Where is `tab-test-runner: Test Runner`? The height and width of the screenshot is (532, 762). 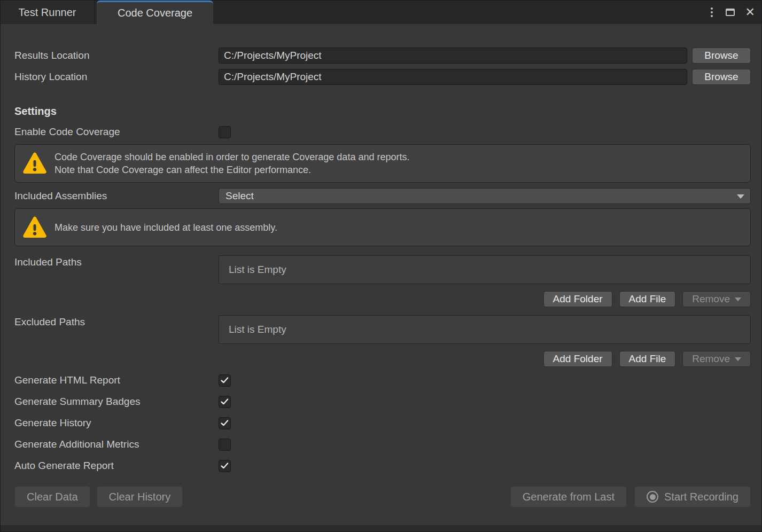
tab-test-runner: Test Runner is located at coordinates (48, 12).